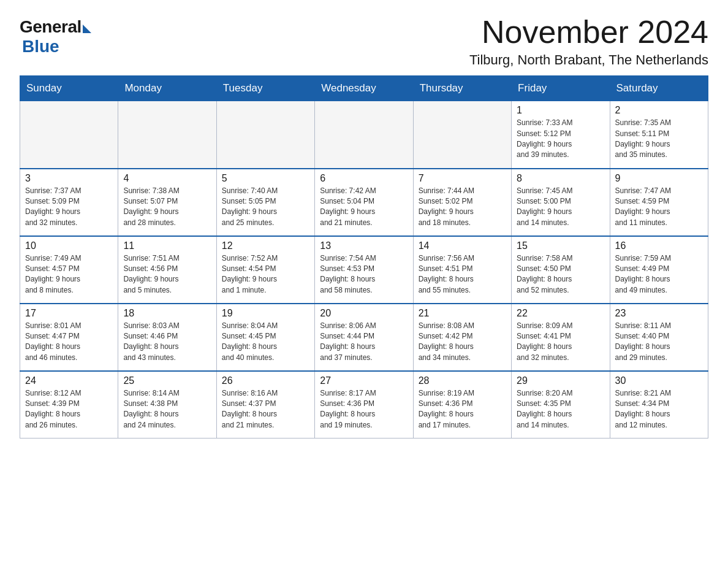 The image size is (728, 563). I want to click on logo-blue-text: Blue, so click(40, 47).